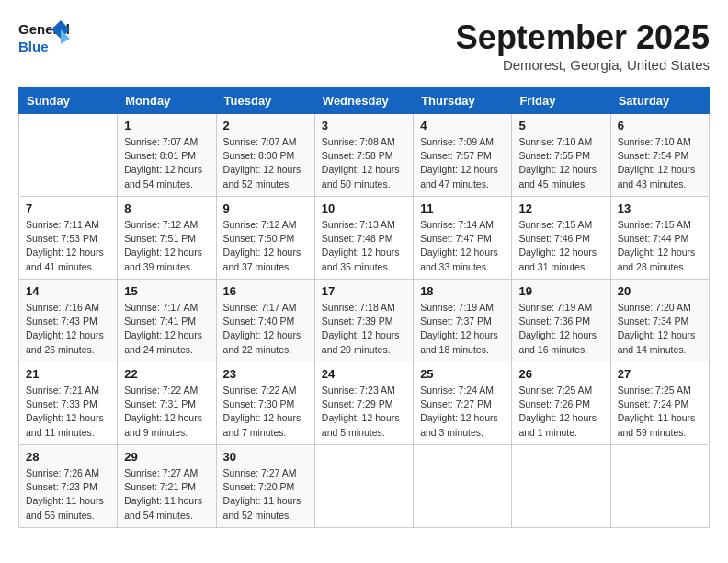 This screenshot has height=563, width=728. What do you see at coordinates (167, 321) in the screenshot?
I see `calendar-cell: 15Sunrise: 7:17 AMSunset: 7:41 PMDayligh…` at bounding box center [167, 321].